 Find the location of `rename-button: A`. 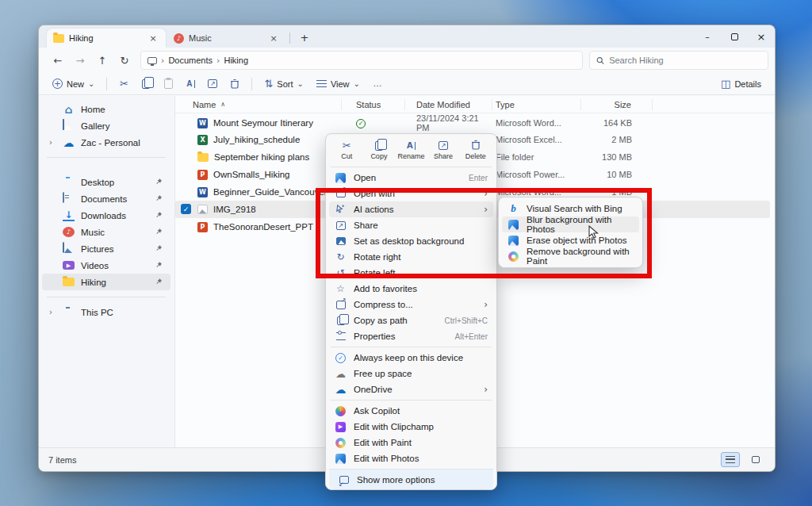

rename-button: A is located at coordinates (190, 84).